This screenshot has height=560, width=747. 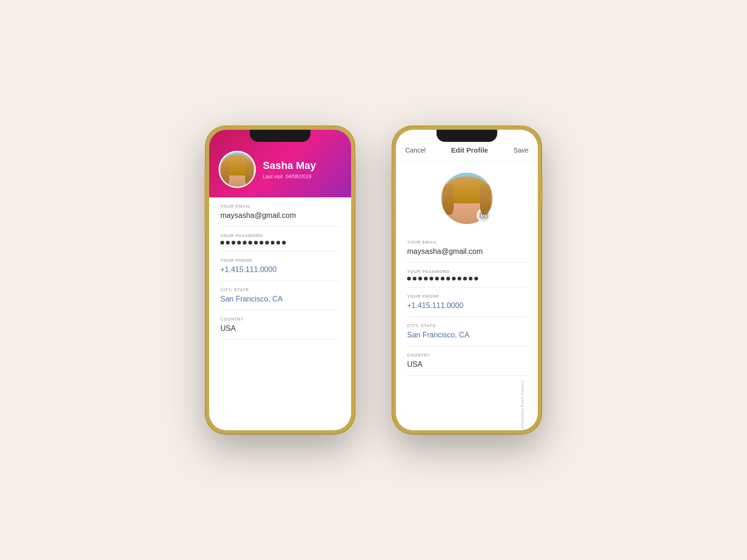 I want to click on phone-label: YOUR PHONE, so click(x=280, y=260).